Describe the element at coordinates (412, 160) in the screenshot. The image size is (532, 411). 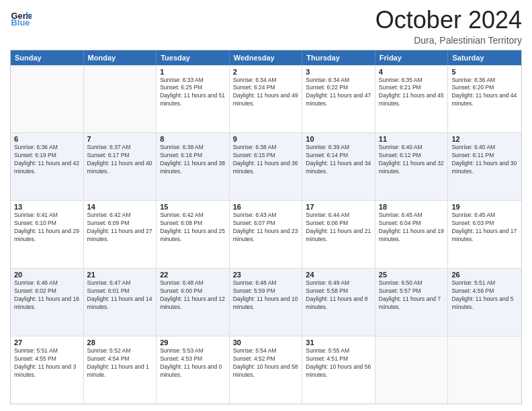
I see `cell-info-11: Sunrise: 6:40 AM Sunset: 6:12 PM Dayligh…` at that location.